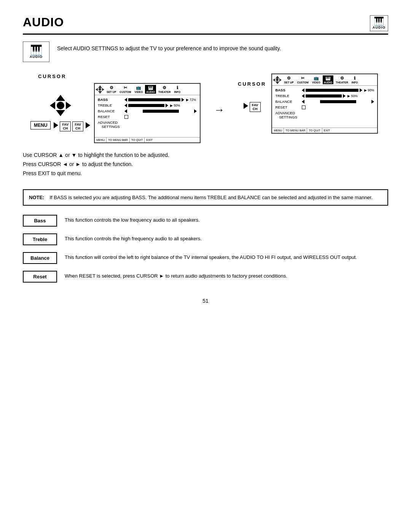 This screenshot has height=532, width=411. What do you see at coordinates (206, 155) in the screenshot?
I see `instruction-line-1: Use CURSOR ▲ or ▼ to highlight the funct…` at bounding box center [206, 155].